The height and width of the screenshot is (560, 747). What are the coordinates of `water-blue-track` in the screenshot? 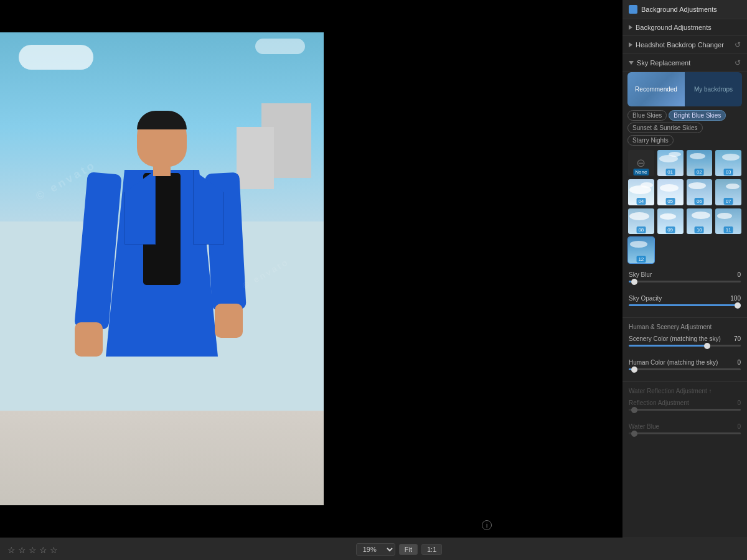 It's located at (685, 433).